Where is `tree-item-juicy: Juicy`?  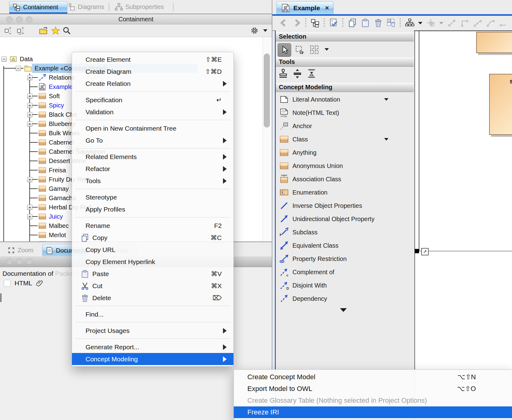
tree-item-juicy: Juicy is located at coordinates (51, 216).